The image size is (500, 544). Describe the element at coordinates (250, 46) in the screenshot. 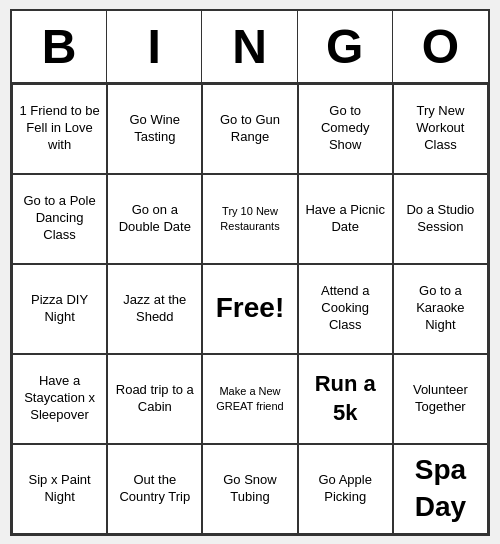

I see `bingo-letter-n: N` at that location.